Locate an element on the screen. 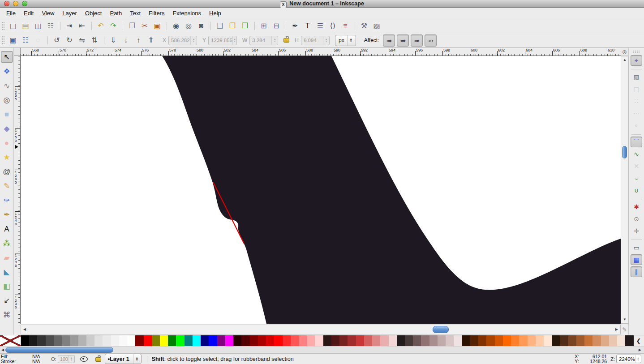 The width and height of the screenshot is (644, 364). xml-editor-icon: ⟨⟩ is located at coordinates (333, 26).